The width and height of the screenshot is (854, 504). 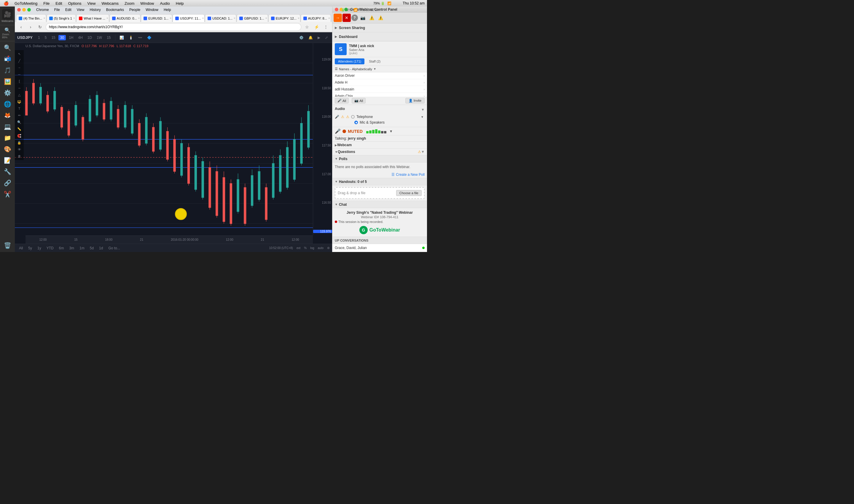 What do you see at coordinates (380, 89) in the screenshot?
I see `attendee-adil: adil Hussain ›` at bounding box center [380, 89].